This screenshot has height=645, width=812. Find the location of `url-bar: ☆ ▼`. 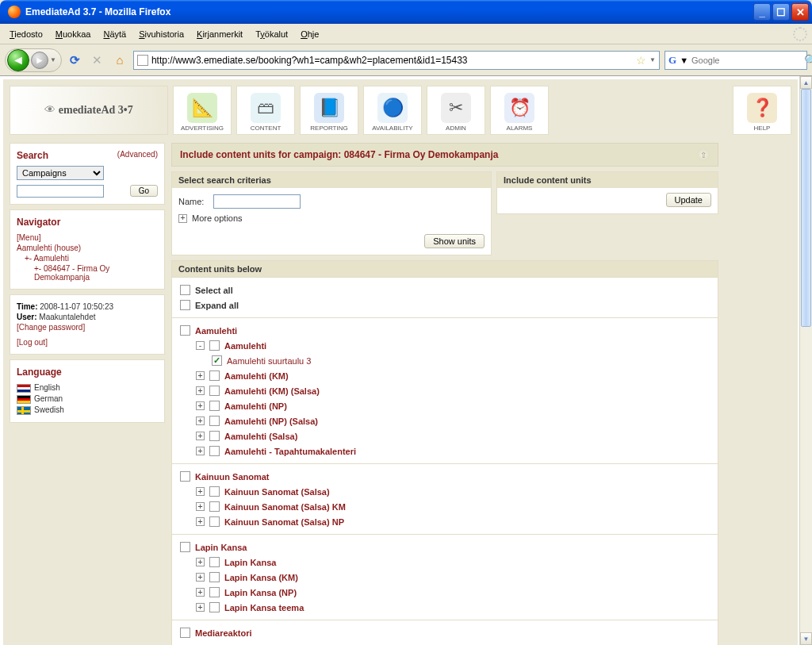

url-bar: ☆ ▼ is located at coordinates (396, 60).